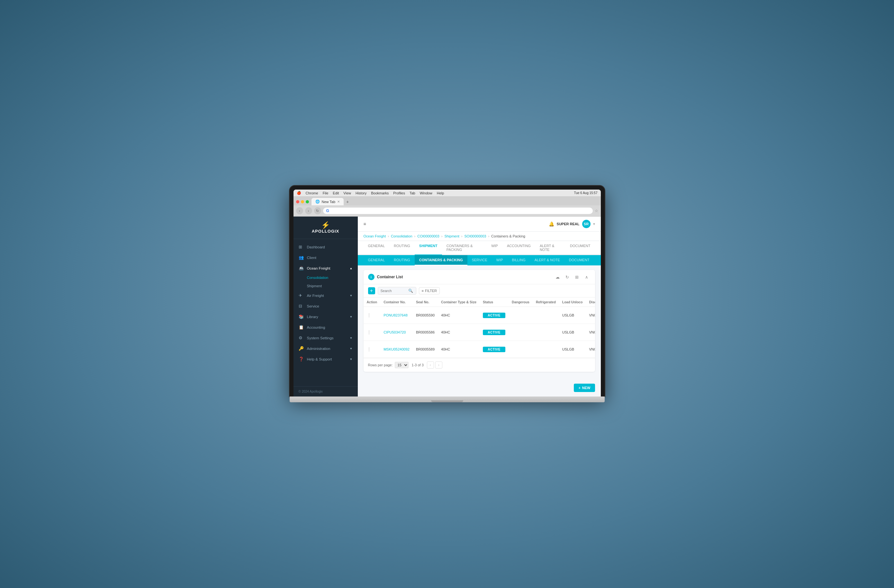 Image resolution: width=894 pixels, height=588 pixels. Describe the element at coordinates (307, 202) in the screenshot. I see `maximize-button` at that location.